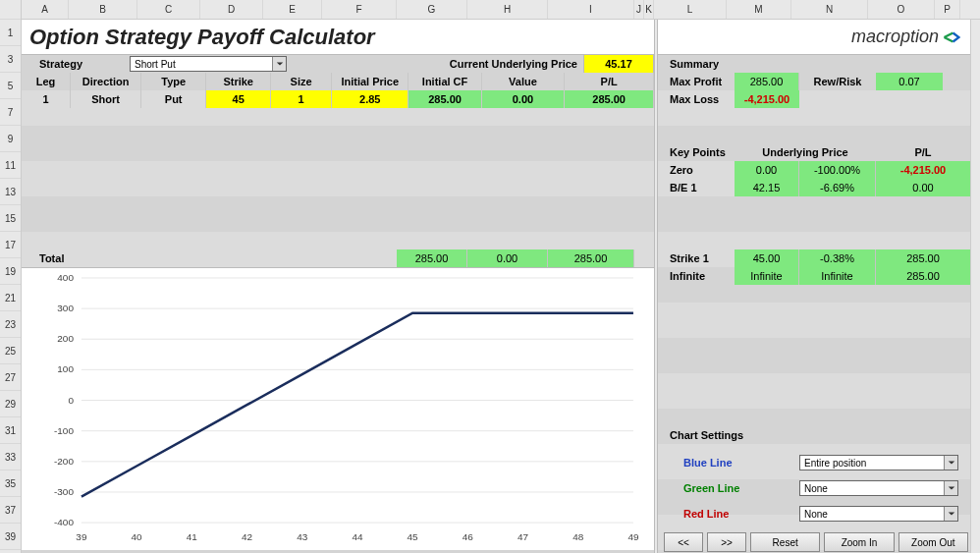  What do you see at coordinates (76, 64) in the screenshot?
I see `strategy-label: Strategy` at bounding box center [76, 64].